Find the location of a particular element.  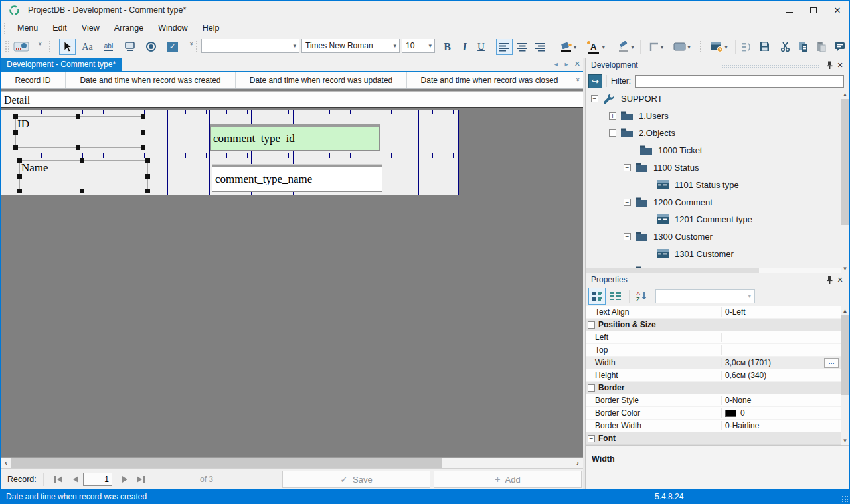

sort-alphabetical-button: A Z is located at coordinates (641, 296).